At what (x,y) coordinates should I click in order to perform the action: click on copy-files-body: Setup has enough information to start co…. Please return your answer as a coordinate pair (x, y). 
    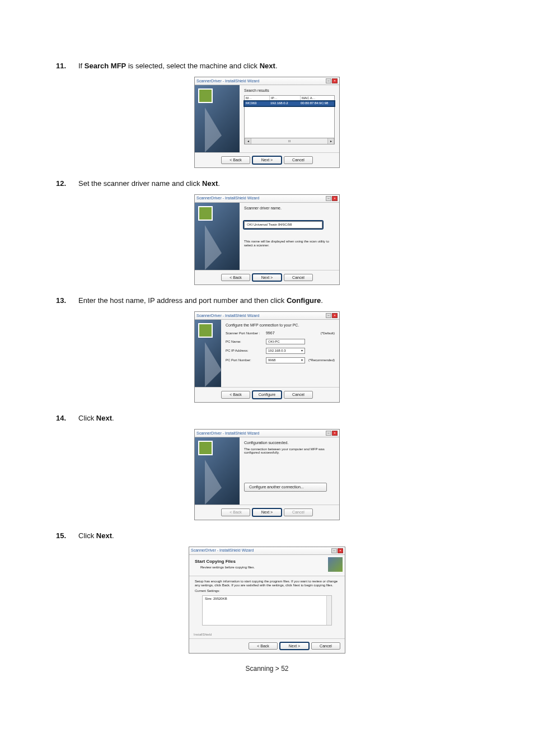
    Looking at the image, I should click on (267, 584).